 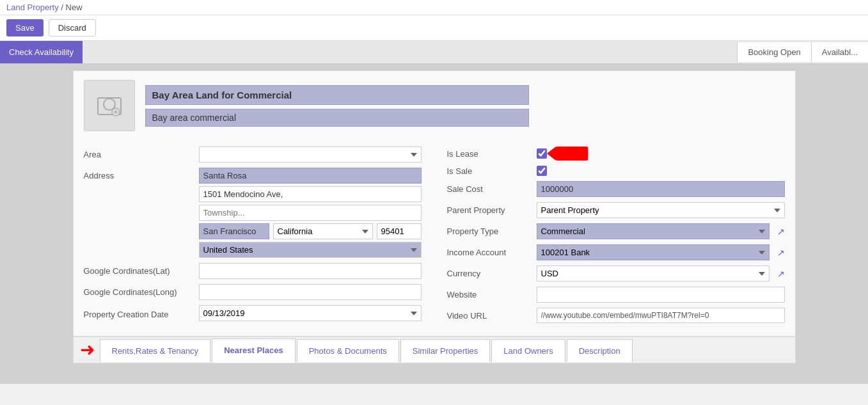 What do you see at coordinates (616, 315) in the screenshot?
I see `video-url-row: Video URL` at bounding box center [616, 315].